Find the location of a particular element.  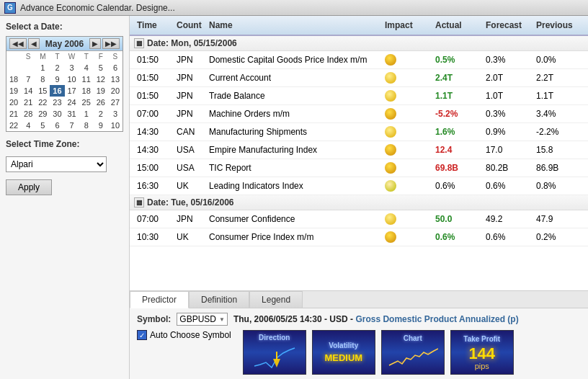

cal-day: 6 is located at coordinates (115, 68).